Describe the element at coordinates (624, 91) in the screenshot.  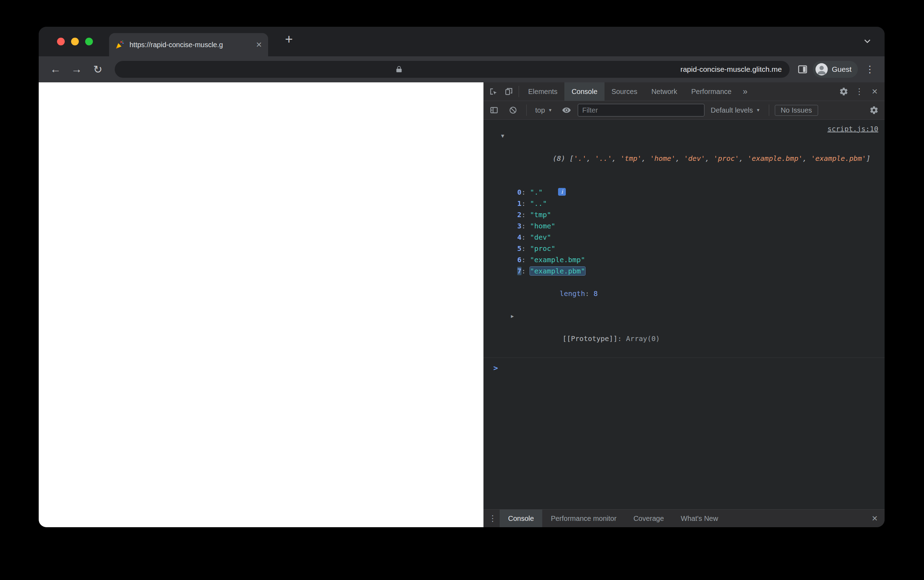
I see `devtools-tab-sources: Sources` at that location.